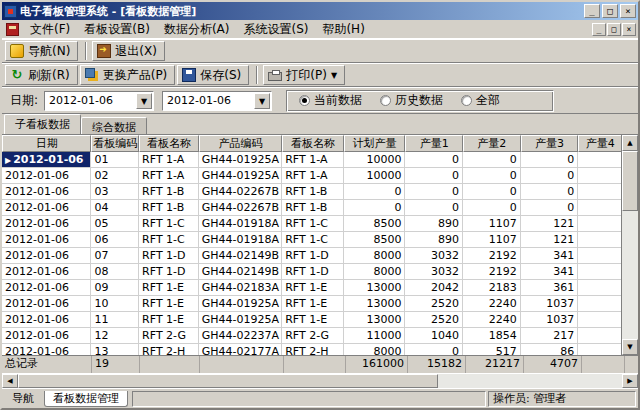 The height and width of the screenshot is (410, 640). I want to click on maximize-button: □, so click(610, 11).